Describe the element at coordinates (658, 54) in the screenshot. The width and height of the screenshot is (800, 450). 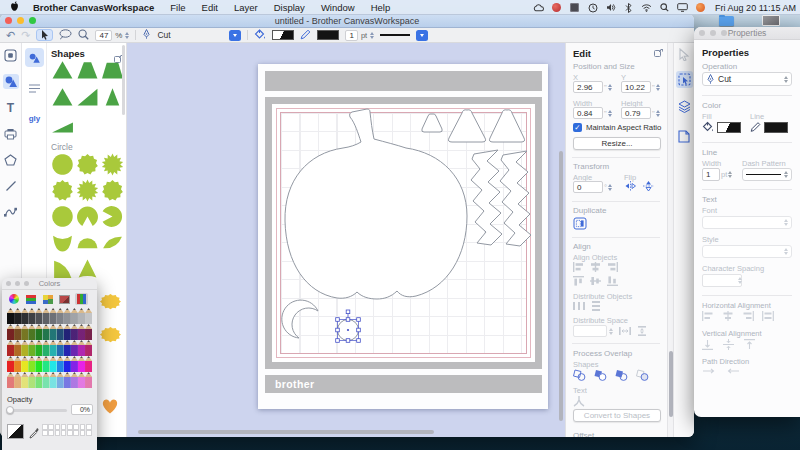
I see `edit-detach-icon` at that location.